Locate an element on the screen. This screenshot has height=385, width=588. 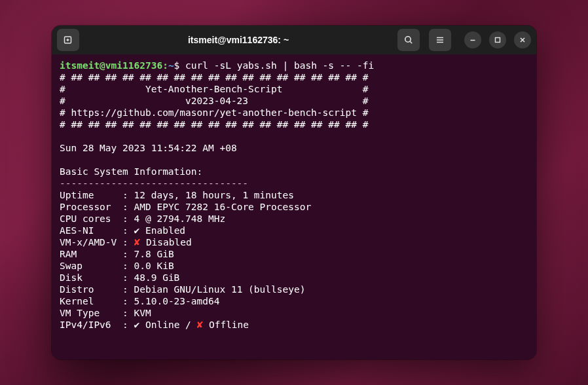
prompt-line: itsmeit@vmi1162736:~$ curl -sL yabs.sh |… is located at coordinates (217, 65).